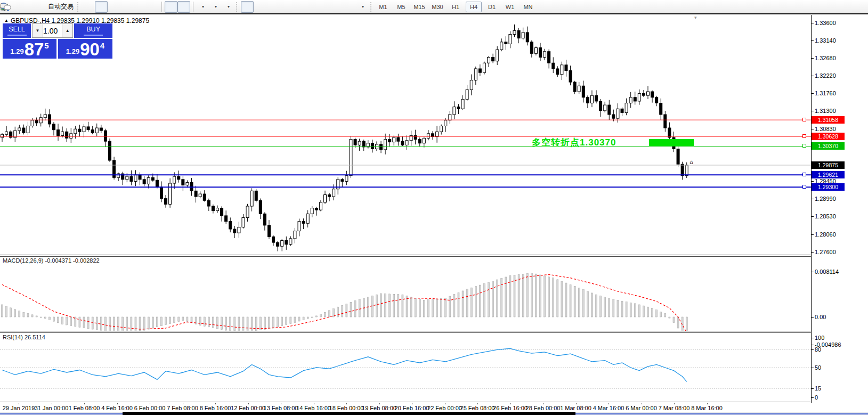  I want to click on horizontal-line-button, so click(286, 7).